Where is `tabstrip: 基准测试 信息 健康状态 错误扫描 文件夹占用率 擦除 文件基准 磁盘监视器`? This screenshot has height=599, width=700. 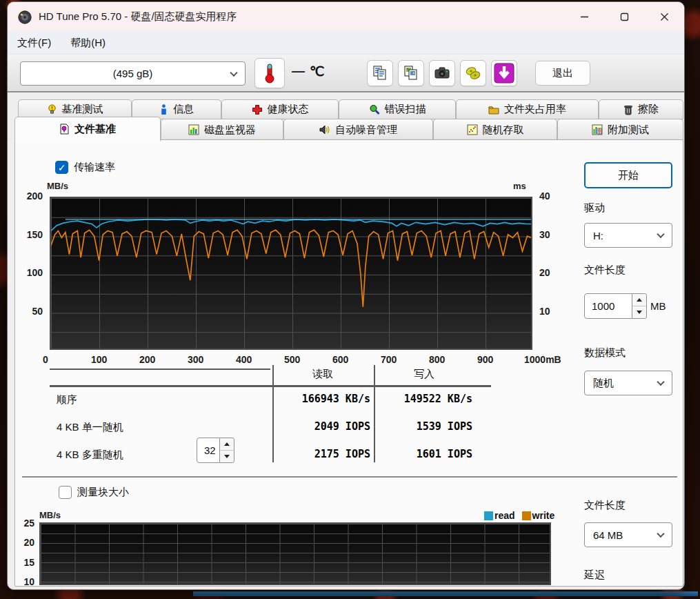 tabstrip: 基准测试 信息 健康状态 错误扫描 文件夹占用率 擦除 文件基准 磁盘监视器 is located at coordinates (346, 117).